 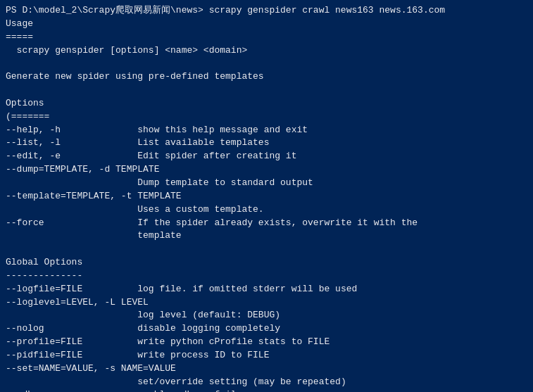 I want to click on line-9: (=======, so click(x=266, y=117).